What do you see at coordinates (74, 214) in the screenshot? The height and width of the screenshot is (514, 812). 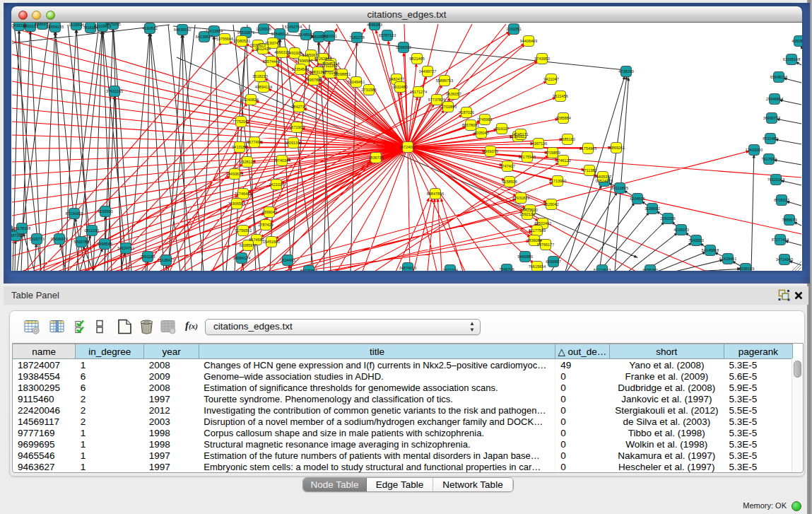 I see `svg-text: 87234309` at bounding box center [74, 214].